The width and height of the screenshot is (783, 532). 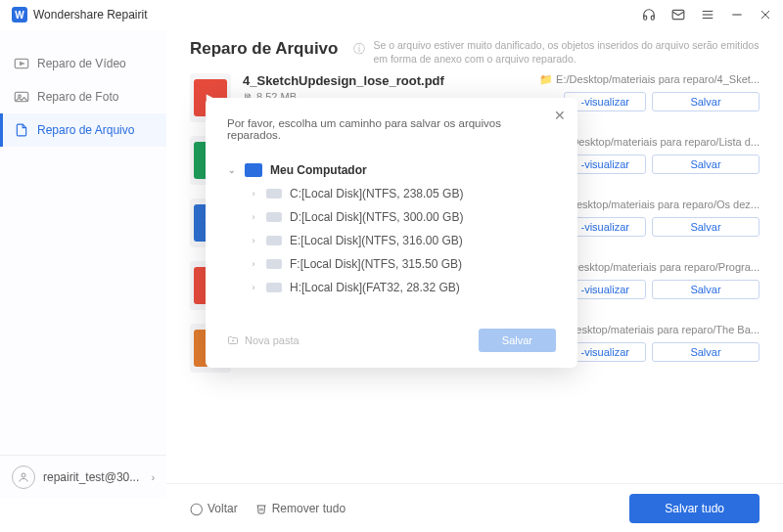 I want to click on disk-label: F:[Local Disk](NTFS, 315.50 GB), so click(x=376, y=264).